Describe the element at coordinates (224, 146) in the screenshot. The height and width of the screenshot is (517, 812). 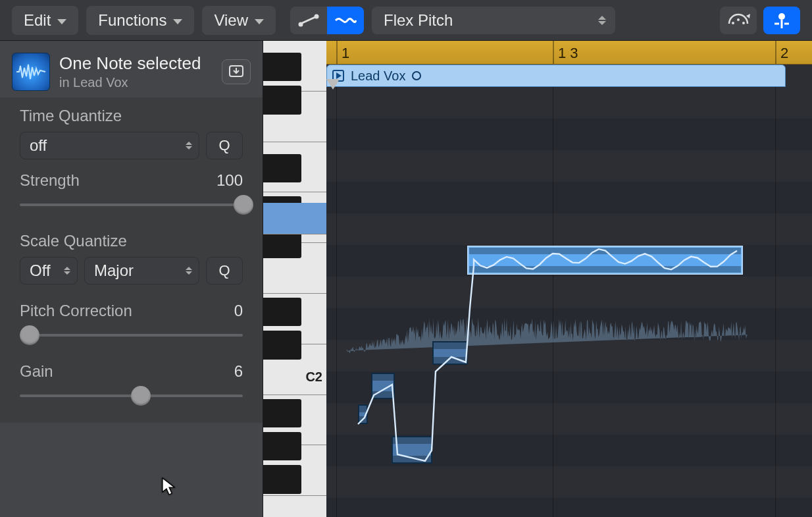
I see `time-quantize-apply-button: Q` at that location.